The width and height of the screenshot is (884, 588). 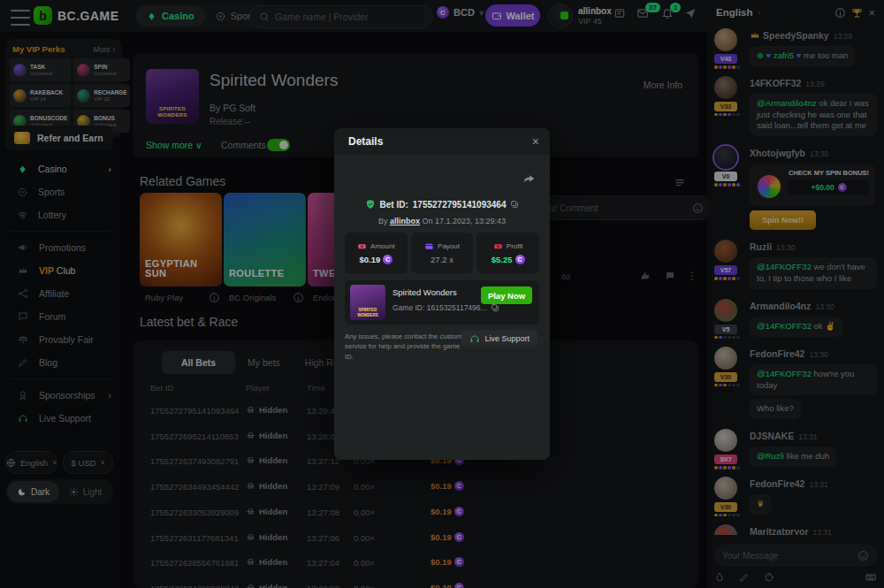 I want to click on stat-label-text: Amount, so click(x=383, y=246).